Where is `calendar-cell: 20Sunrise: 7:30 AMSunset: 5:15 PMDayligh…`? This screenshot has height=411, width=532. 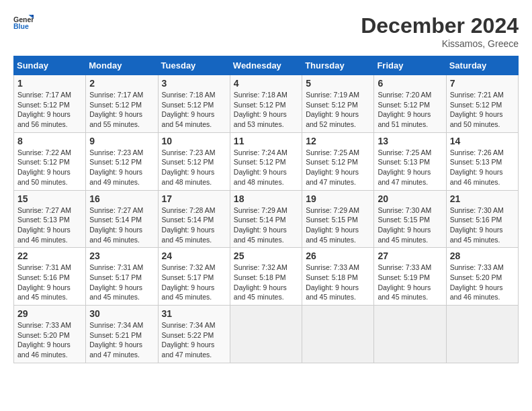
calendar-cell: 20Sunrise: 7:30 AMSunset: 5:15 PMDayligh… is located at coordinates (410, 219).